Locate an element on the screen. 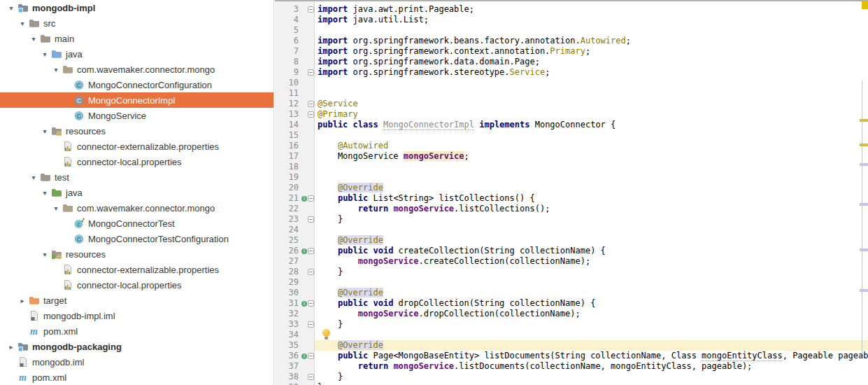 The width and height of the screenshot is (868, 385). tree-item: CMongoConnectorConfiguration is located at coordinates (137, 85).